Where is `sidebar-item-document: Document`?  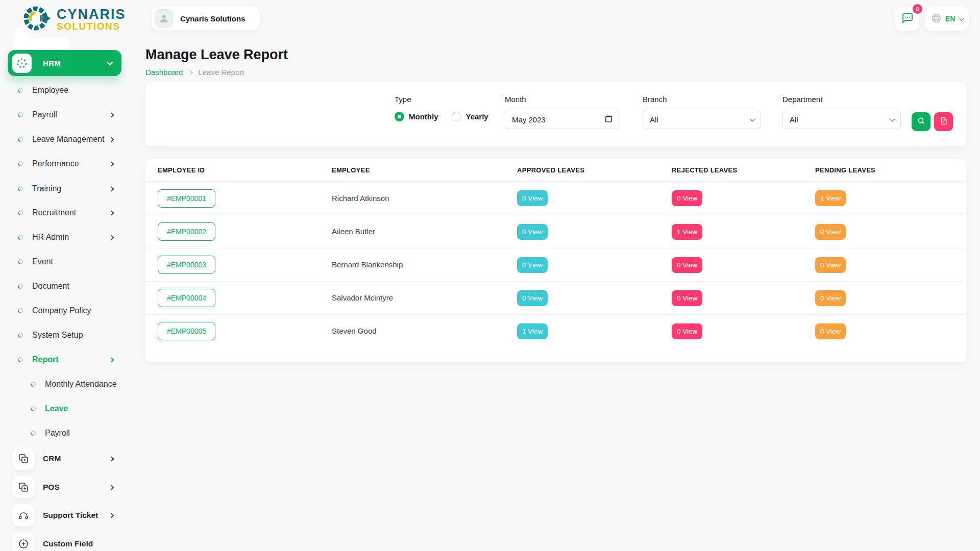
sidebar-item-document: Document is located at coordinates (66, 286).